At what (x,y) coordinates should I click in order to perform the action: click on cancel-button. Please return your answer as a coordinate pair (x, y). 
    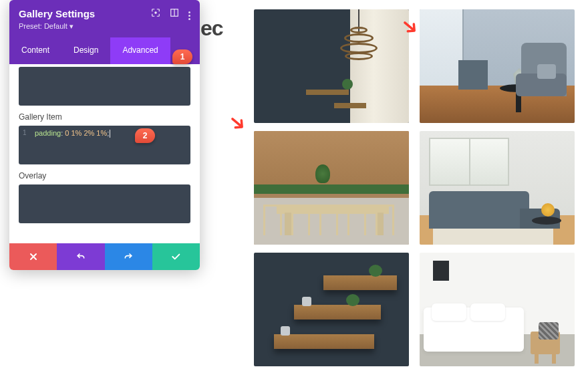
    Looking at the image, I should click on (33, 257).